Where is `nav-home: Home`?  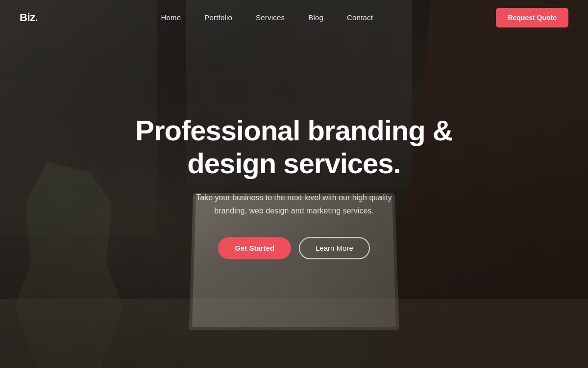
nav-home: Home is located at coordinates (171, 18).